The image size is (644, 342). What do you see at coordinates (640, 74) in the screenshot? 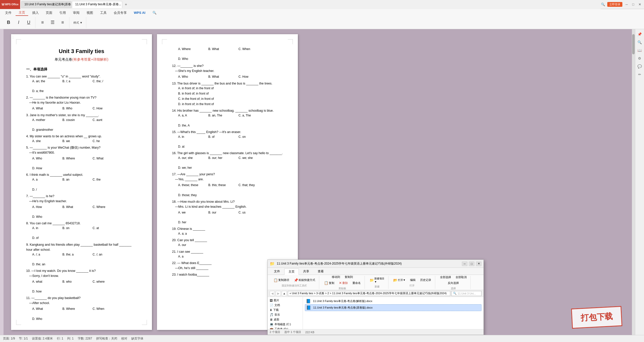
I see `rs-icon-6: ✏` at bounding box center [640, 74].